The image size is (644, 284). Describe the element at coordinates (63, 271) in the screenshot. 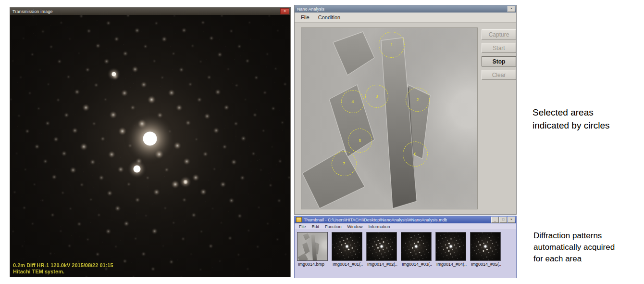

I see `transmission-footer-line2: Hitachi TEM system.` at that location.